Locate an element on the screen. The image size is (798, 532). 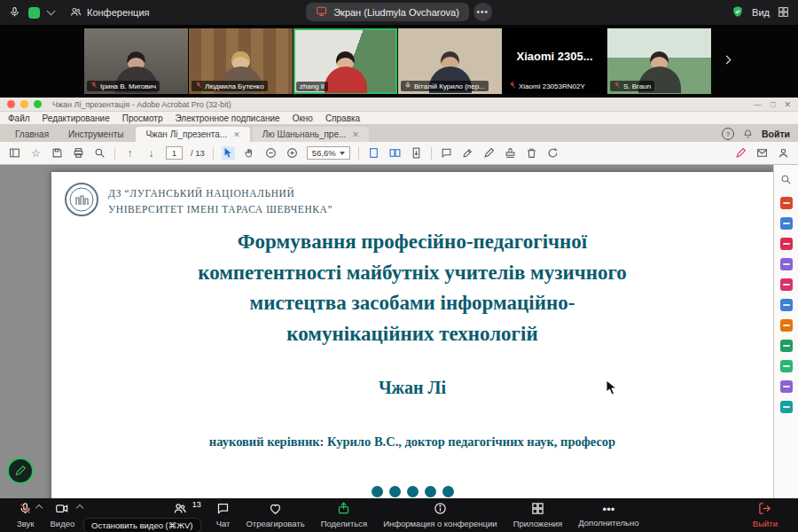
audio-button: Звук is located at coordinates (25, 515).